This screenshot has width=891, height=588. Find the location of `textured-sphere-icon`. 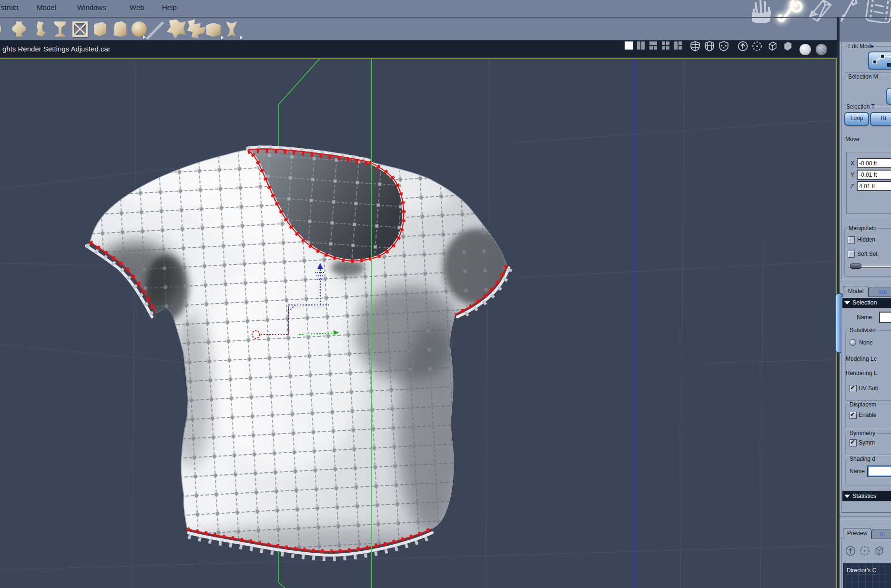

textured-sphere-icon is located at coordinates (821, 50).